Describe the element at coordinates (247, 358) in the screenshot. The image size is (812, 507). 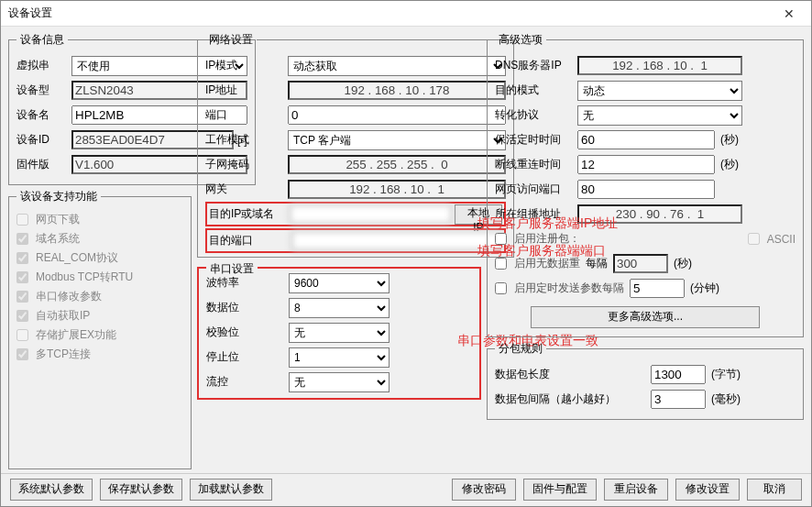
I see `stopbits-label: 停止位` at that location.